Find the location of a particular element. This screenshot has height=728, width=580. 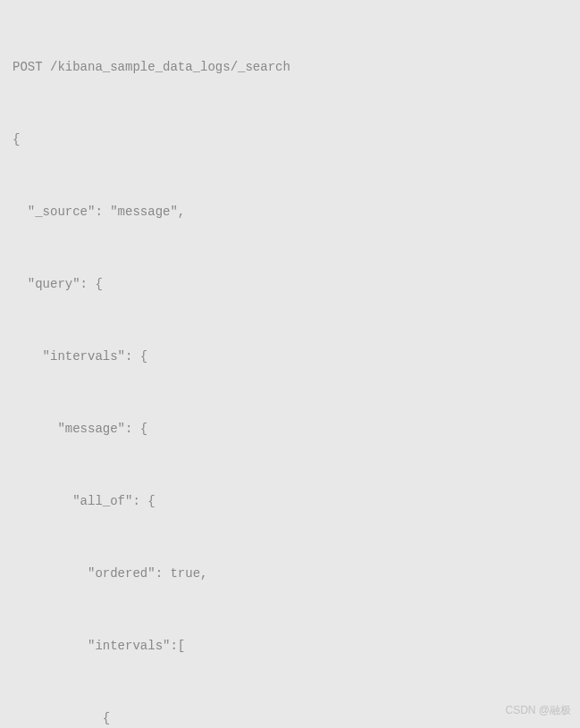

watermark: CSDN @融极 is located at coordinates (538, 711).